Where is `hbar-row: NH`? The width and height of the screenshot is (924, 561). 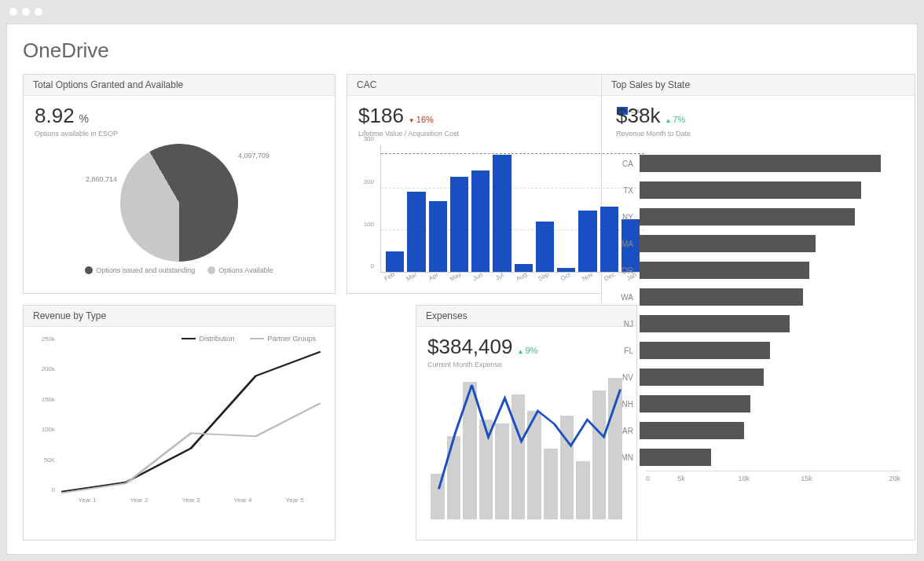
hbar-row: NH is located at coordinates (758, 404).